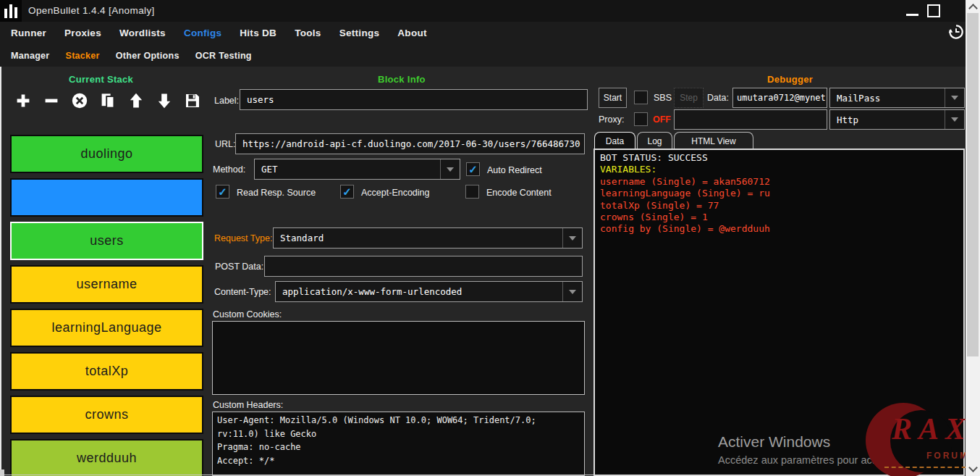 The image size is (980, 476). I want to click on post-data-input, so click(423, 267).